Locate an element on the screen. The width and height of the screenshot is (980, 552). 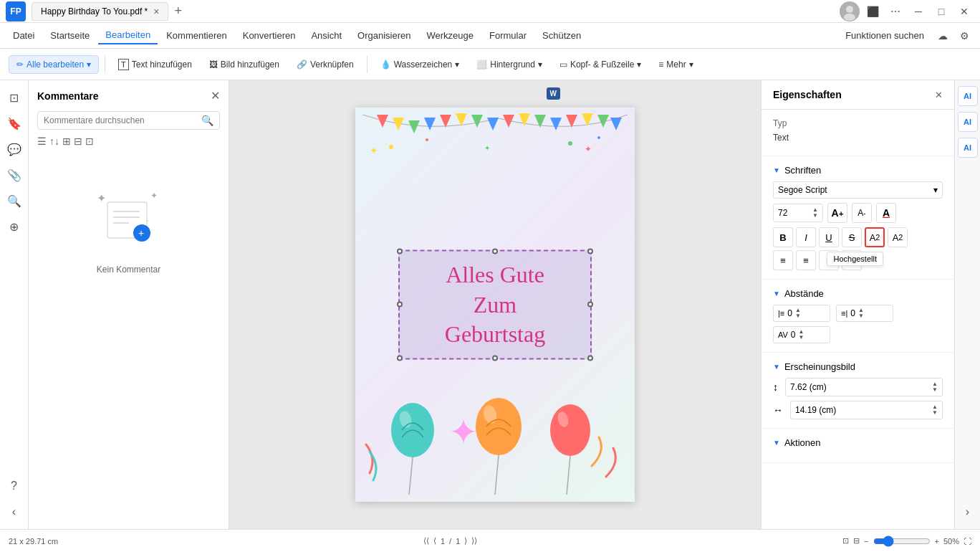
av-spacing-input: AV 0 ▲ ▼ is located at coordinates (802, 335).